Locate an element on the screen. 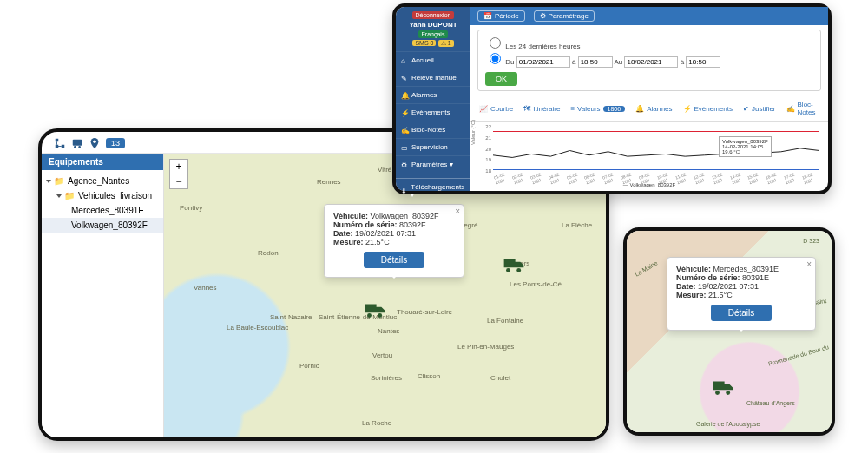 Image resolution: width=868 pixels, height=453 pixels. radio-range-input is located at coordinates (495, 59).